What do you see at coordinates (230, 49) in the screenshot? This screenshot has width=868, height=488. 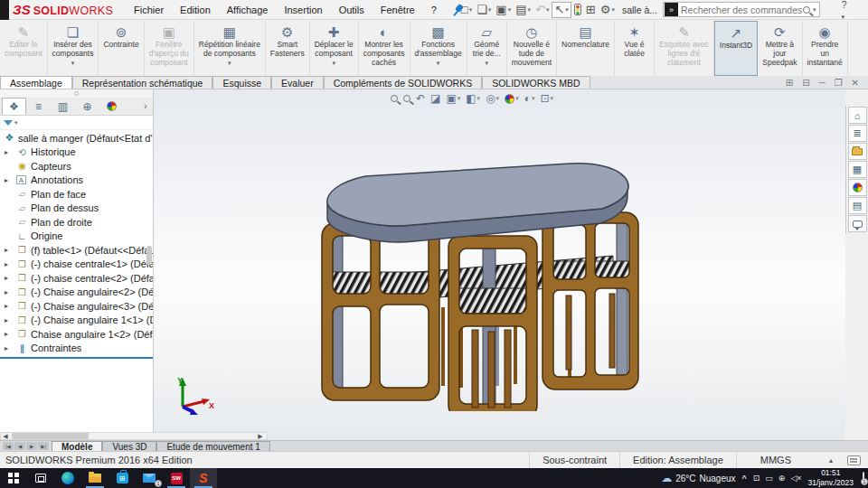 I see `ribbon-button: ▦ Répétition linéaire de composants ▾` at bounding box center [230, 49].